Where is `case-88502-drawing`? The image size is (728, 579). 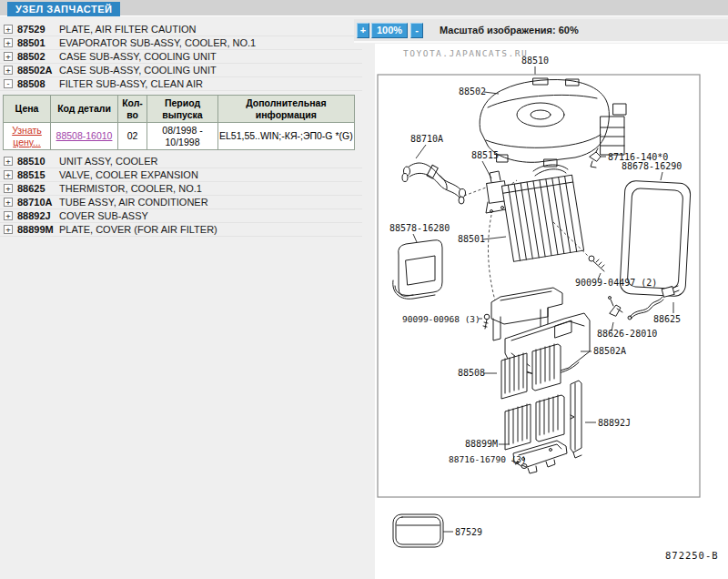 case-88502-drawing is located at coordinates (553, 122).